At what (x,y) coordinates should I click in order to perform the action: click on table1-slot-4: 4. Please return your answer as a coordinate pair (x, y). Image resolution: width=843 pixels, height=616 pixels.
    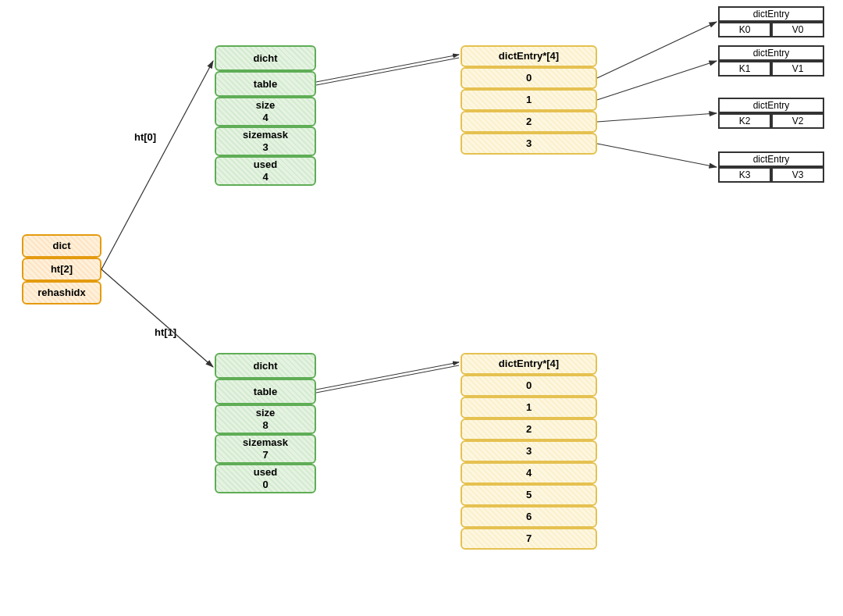
    Looking at the image, I should click on (529, 473).